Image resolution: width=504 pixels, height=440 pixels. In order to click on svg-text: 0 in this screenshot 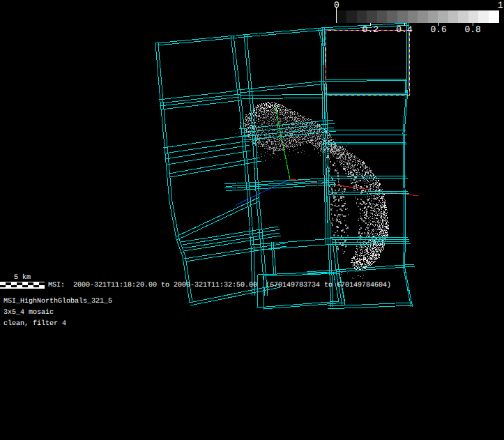, I will do `click(337, 6)`.